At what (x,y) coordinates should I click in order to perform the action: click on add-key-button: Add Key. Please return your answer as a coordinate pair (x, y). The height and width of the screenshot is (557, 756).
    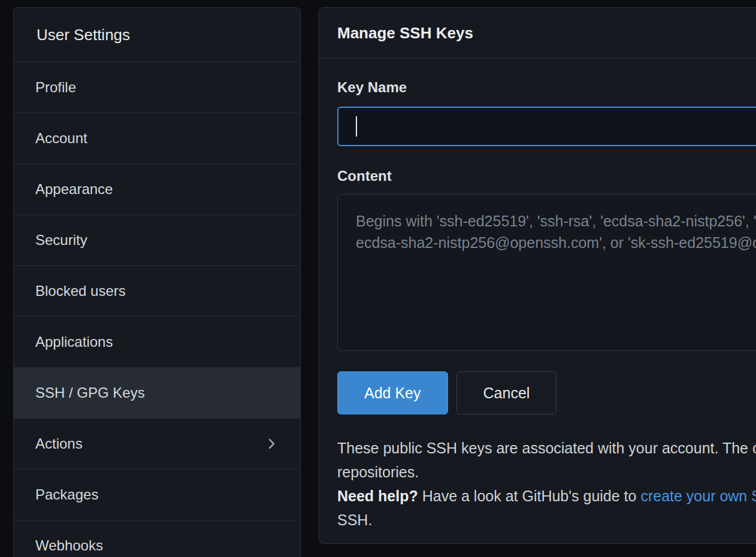
    Looking at the image, I should click on (393, 393).